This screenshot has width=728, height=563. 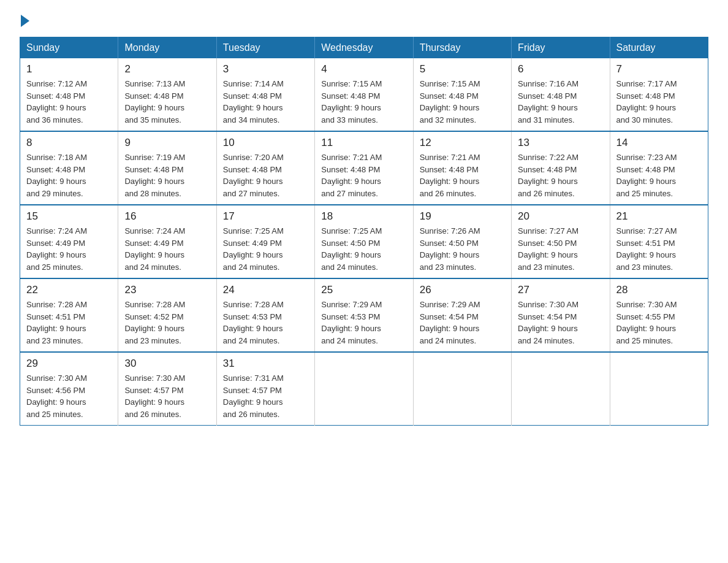 What do you see at coordinates (69, 216) in the screenshot?
I see `day-number: 15` at bounding box center [69, 216].